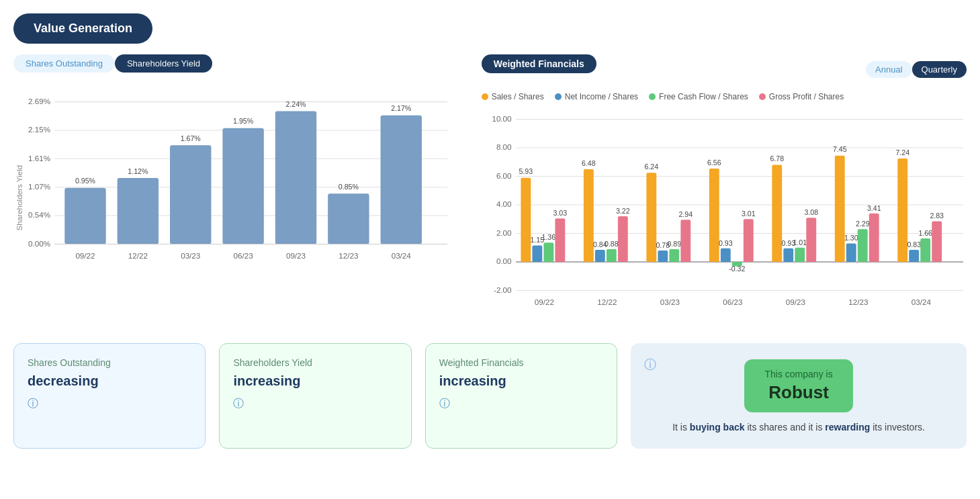 The width and height of the screenshot is (980, 499). What do you see at coordinates (840, 149) in the screenshot?
I see `svg-text: 7.45` at bounding box center [840, 149].